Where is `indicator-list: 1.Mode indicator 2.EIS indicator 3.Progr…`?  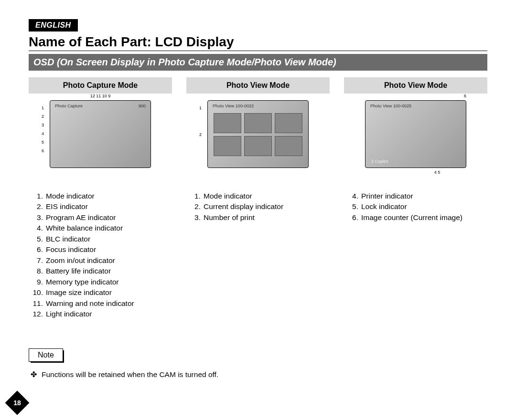 indicator-list: 1.Mode indicator 2.EIS indicator 3.Progr… is located at coordinates (100, 255).